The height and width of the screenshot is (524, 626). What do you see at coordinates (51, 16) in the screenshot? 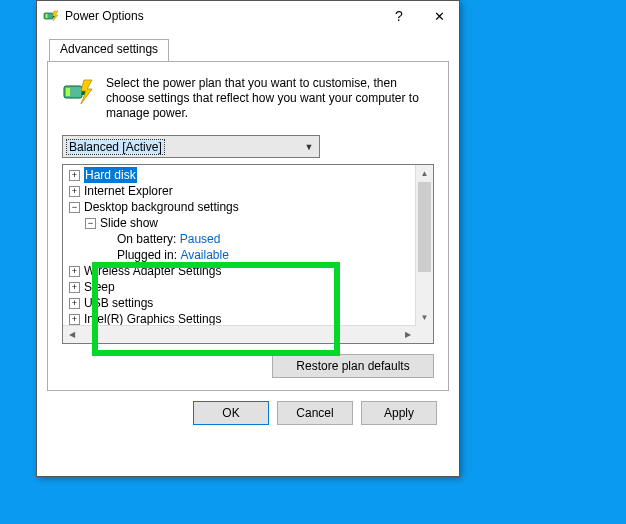
I see `power-options-icon` at bounding box center [51, 16].